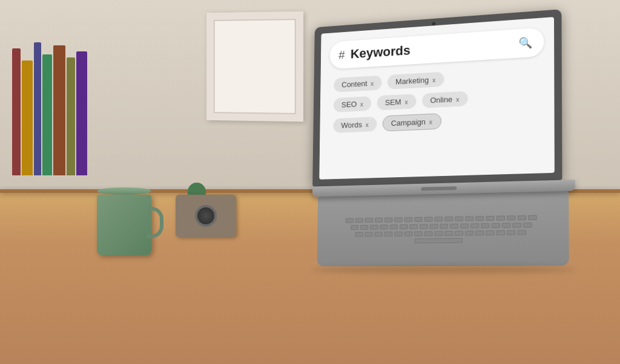  I want to click on tag-sem-label: SEM, so click(394, 102).